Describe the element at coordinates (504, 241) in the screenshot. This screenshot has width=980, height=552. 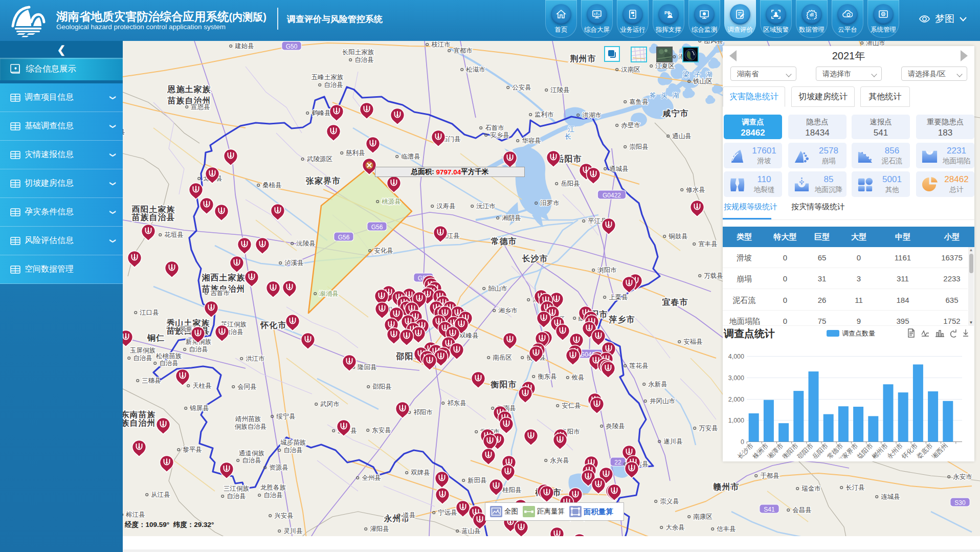
I see `svg-text: 常德市` at that location.